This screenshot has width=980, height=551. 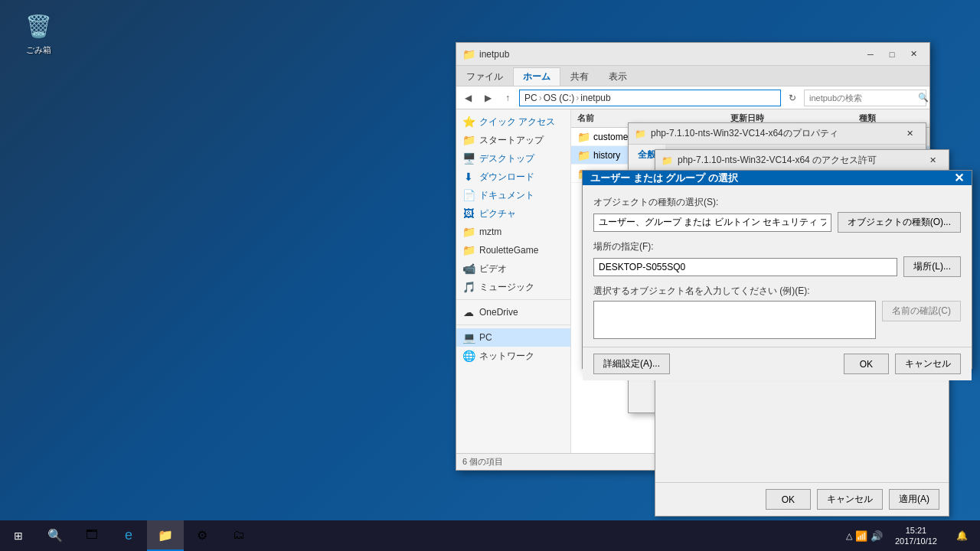 I want to click on dialog-properties-title: php-7.1.10-nts-Win32-VC14-x64のプロパティ, so click(x=775, y=133).